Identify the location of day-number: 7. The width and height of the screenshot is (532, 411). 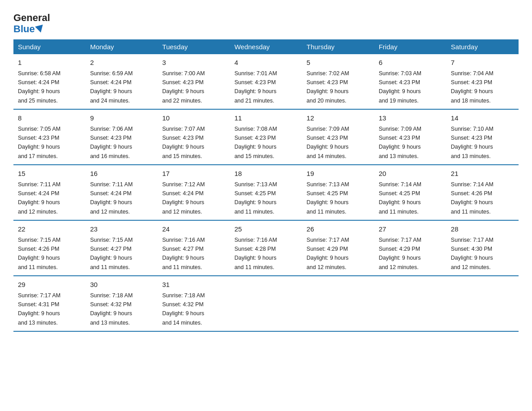
(483, 63).